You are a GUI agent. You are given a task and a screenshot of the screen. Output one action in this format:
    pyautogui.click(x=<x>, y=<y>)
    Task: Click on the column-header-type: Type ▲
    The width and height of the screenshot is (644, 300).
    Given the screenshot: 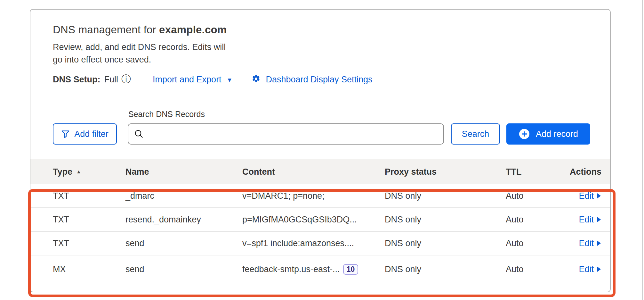 What is the action you would take?
    pyautogui.click(x=89, y=172)
    